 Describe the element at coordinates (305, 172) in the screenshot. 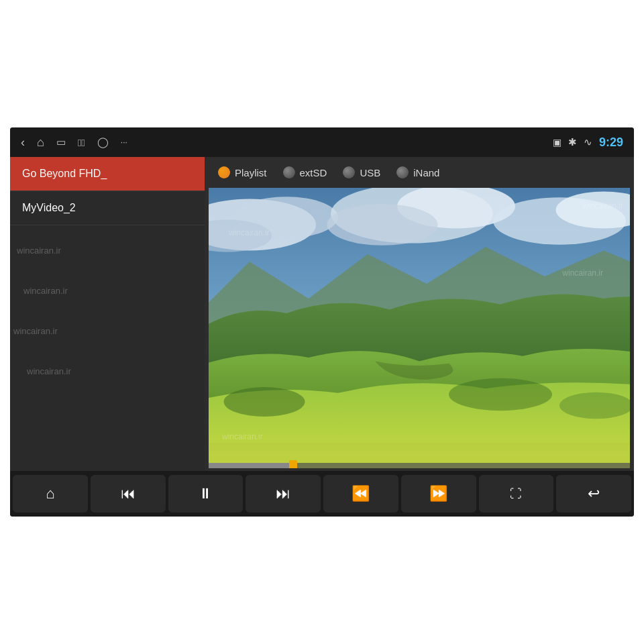

I see `source-tab-extsd: extSD` at that location.